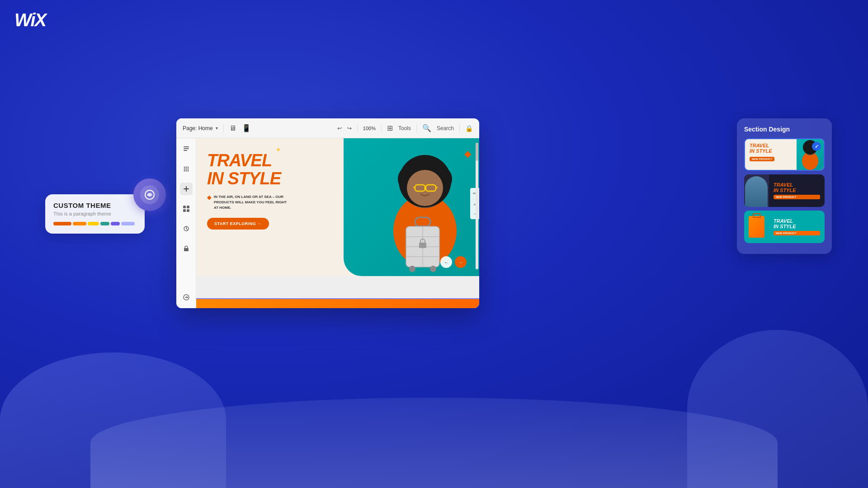 This screenshot has height=488, width=868. What do you see at coordinates (784, 227) in the screenshot?
I see `design-card-3: TRAVELIN STYLE NEW PRODUCT` at bounding box center [784, 227].